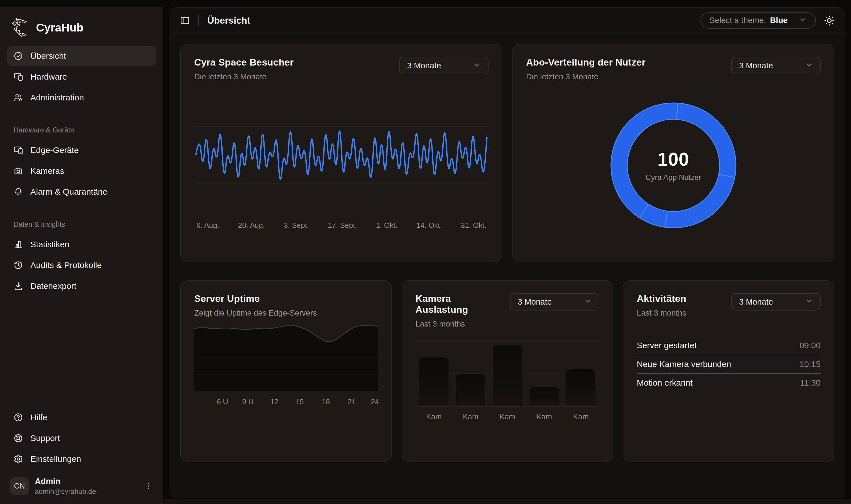  Describe the element at coordinates (208, 226) in the screenshot. I see `x-tick-label: 6. Aug.` at that location.